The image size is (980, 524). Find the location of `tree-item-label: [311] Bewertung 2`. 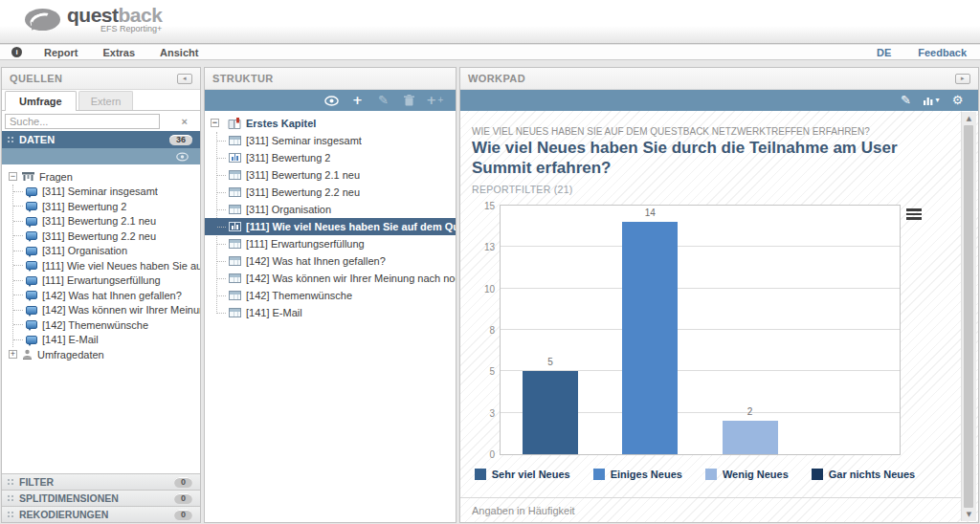

tree-item-label: [311] Bewertung 2 is located at coordinates (84, 207).